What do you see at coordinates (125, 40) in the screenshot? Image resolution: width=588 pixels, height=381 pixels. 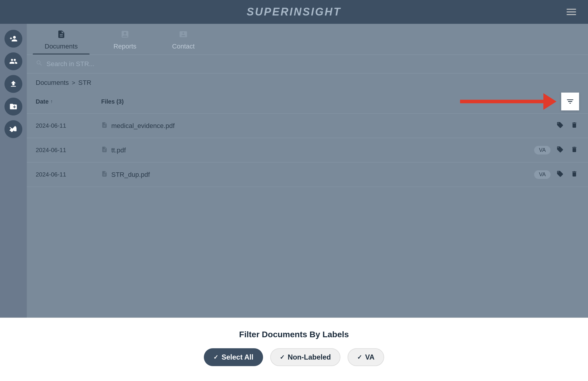 I see `tab-reports: Reports` at bounding box center [125, 40].